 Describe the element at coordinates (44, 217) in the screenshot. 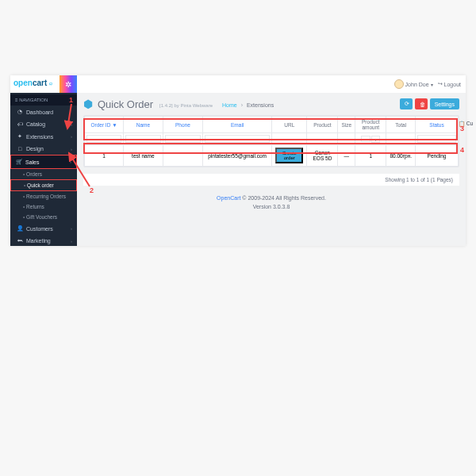

I see `sidebar-sub-gift: Gift Vouchers` at that location.